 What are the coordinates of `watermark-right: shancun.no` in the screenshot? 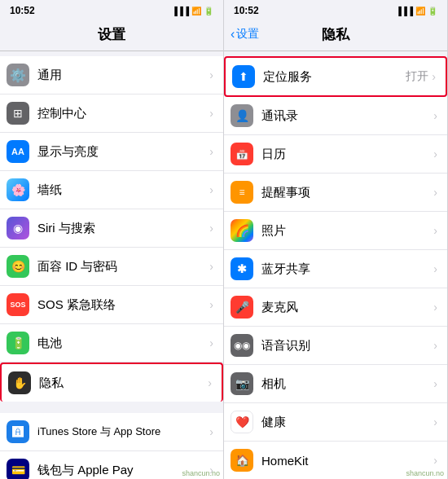 It's located at (425, 473).